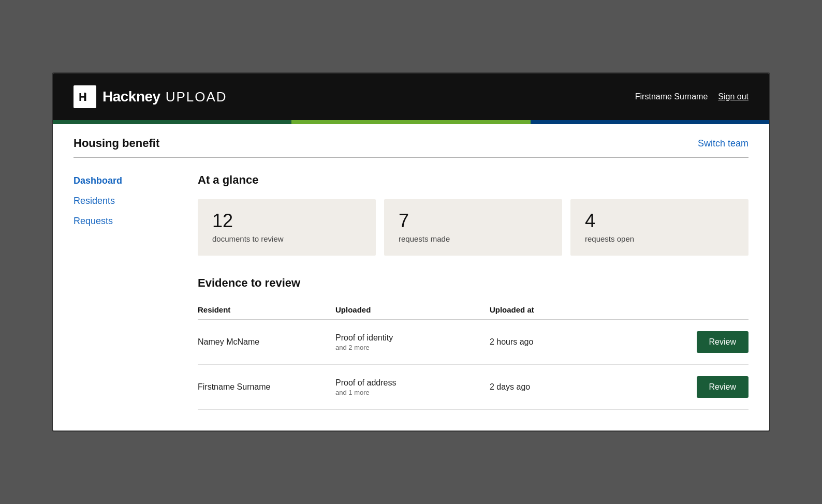  I want to click on sidebar-item-requests: Requests, so click(130, 221).